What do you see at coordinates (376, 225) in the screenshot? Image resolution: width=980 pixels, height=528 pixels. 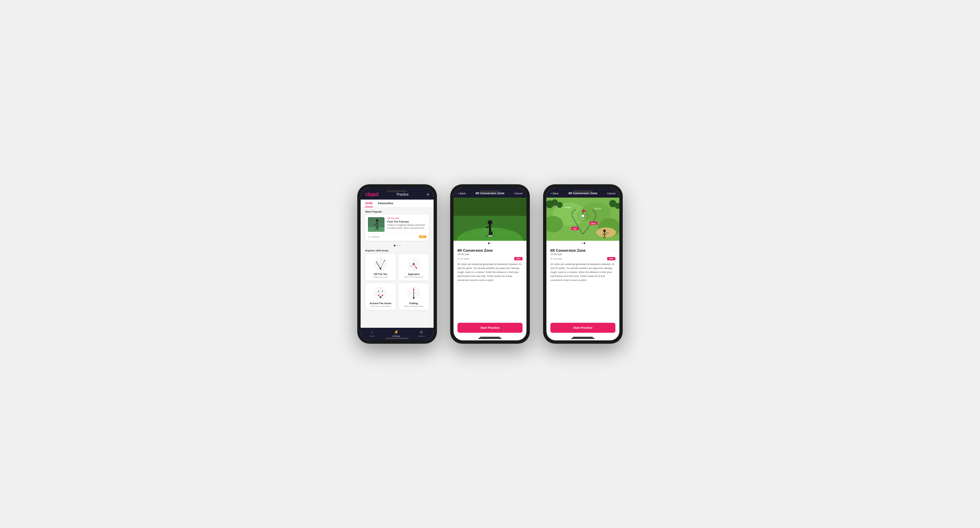 I see `drill-image` at bounding box center [376, 225].